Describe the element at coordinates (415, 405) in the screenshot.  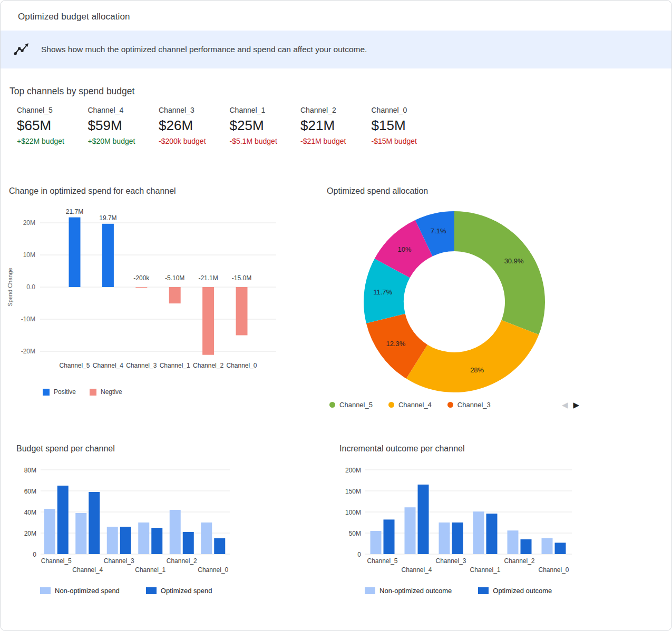
I see `legend-label: Channel_4` at that location.